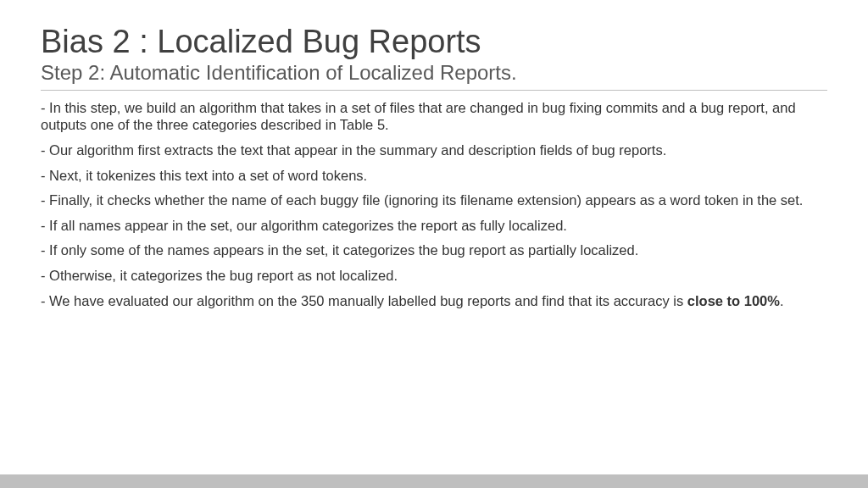  I want to click on bullet-text-prefix: - We have evaluated our algorithm on the…, so click(364, 301).